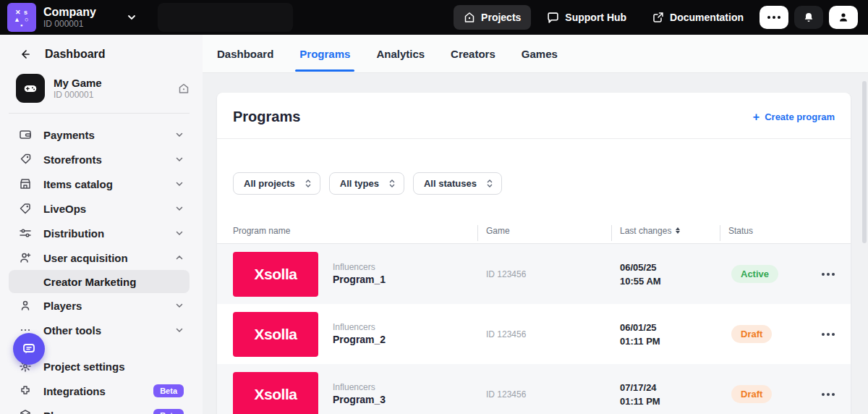 The image size is (868, 414). What do you see at coordinates (864, 162) in the screenshot?
I see `vertical-scrollbar` at bounding box center [864, 162].